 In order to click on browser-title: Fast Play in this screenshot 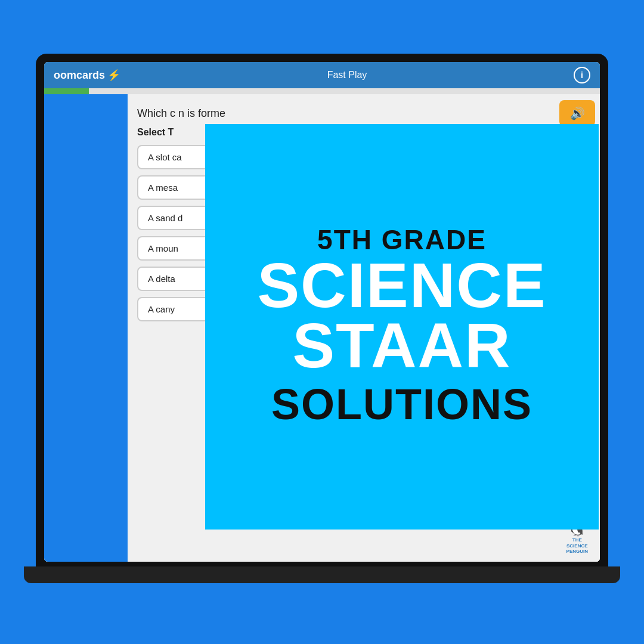, I will do `click(347, 75)`.